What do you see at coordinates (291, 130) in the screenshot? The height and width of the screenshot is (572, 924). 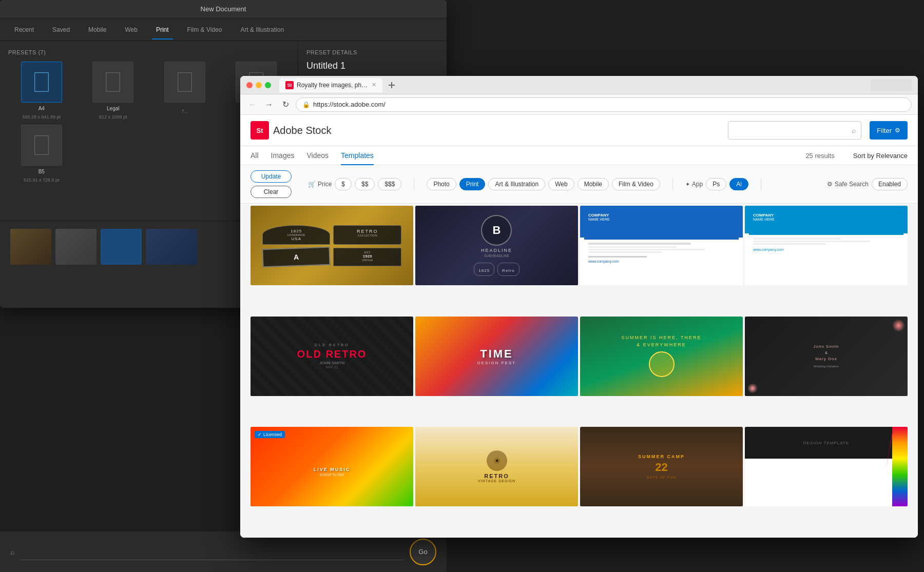 I see `adobe-stock-logo: St Adobe Stock` at bounding box center [291, 130].